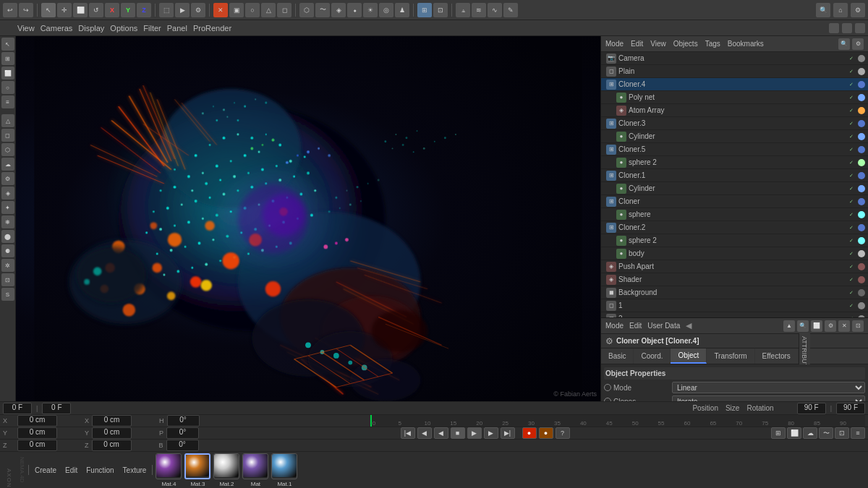  I want to click on obj-item-14: ●sphere 2✓, so click(735, 241).